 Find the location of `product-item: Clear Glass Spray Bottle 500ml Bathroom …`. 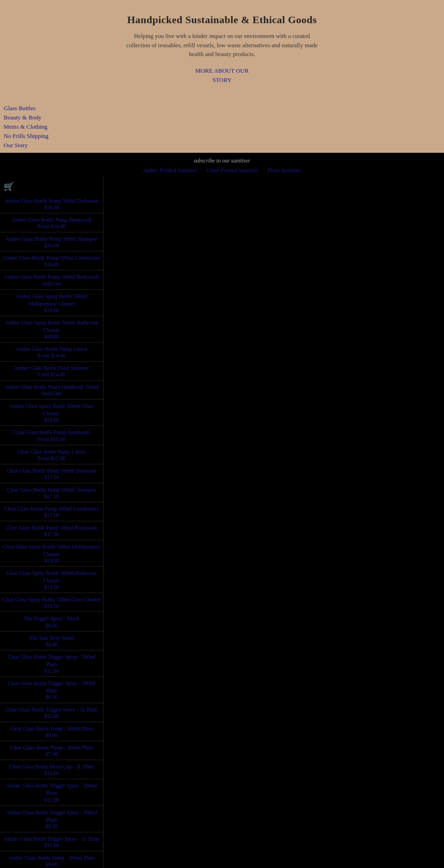

product-item: Clear Glass Spray Bottle 500ml Bathroom … is located at coordinates (52, 580).